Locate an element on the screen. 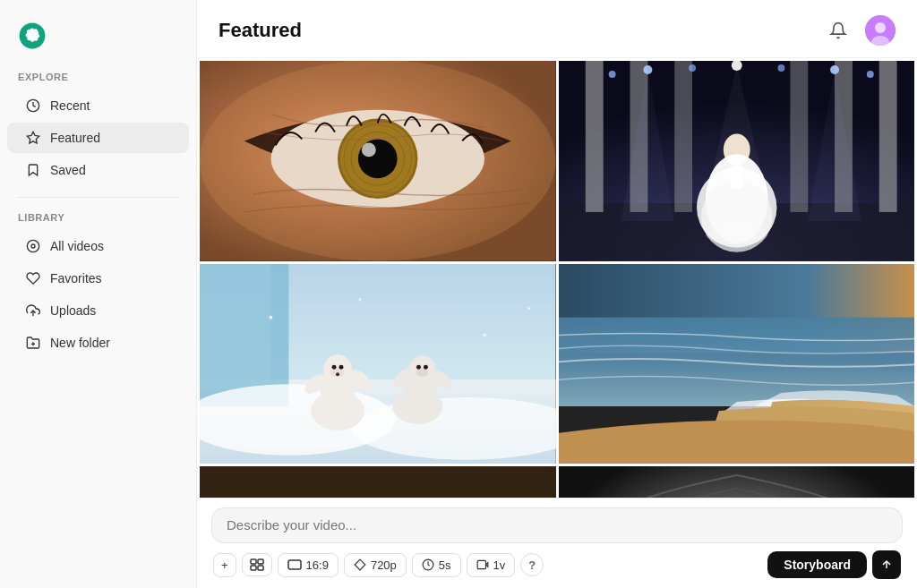  grid-icon is located at coordinates (257, 565).